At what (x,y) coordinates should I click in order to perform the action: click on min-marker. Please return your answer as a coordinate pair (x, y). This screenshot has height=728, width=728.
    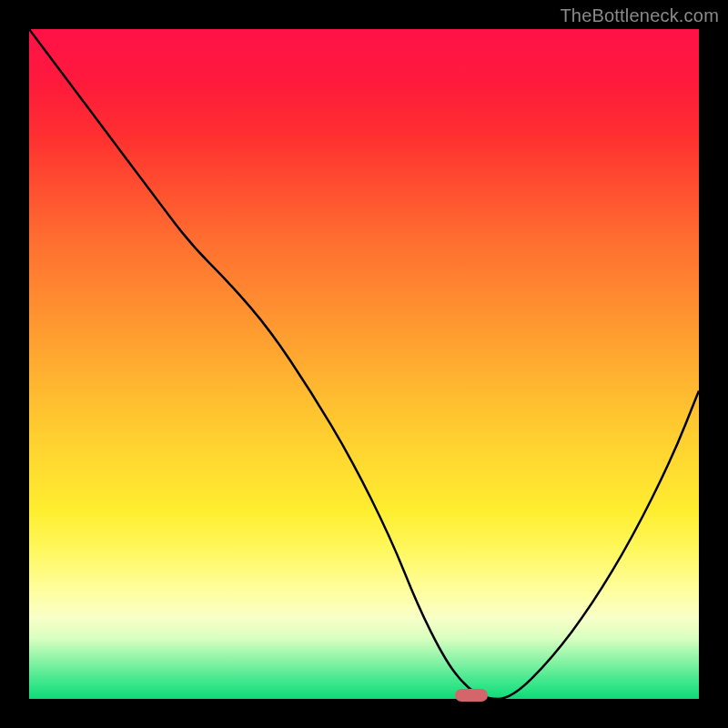
    Looking at the image, I should click on (471, 695).